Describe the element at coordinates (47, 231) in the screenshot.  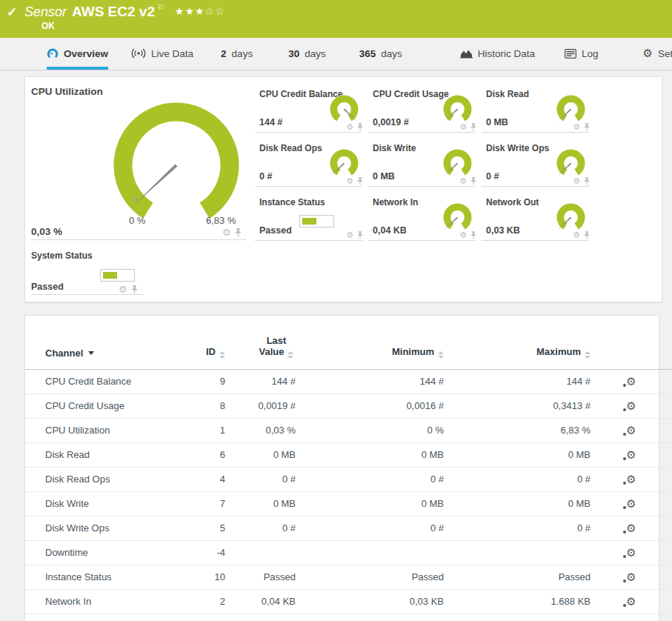
I see `gauge-value: 0,03 %` at that location.